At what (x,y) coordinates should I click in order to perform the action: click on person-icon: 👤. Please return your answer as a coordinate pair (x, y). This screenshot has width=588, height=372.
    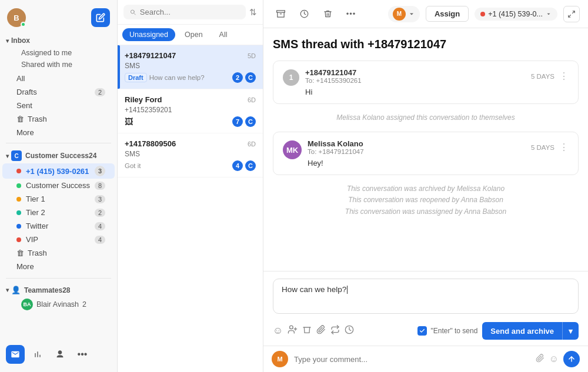
    Looking at the image, I should click on (16, 290).